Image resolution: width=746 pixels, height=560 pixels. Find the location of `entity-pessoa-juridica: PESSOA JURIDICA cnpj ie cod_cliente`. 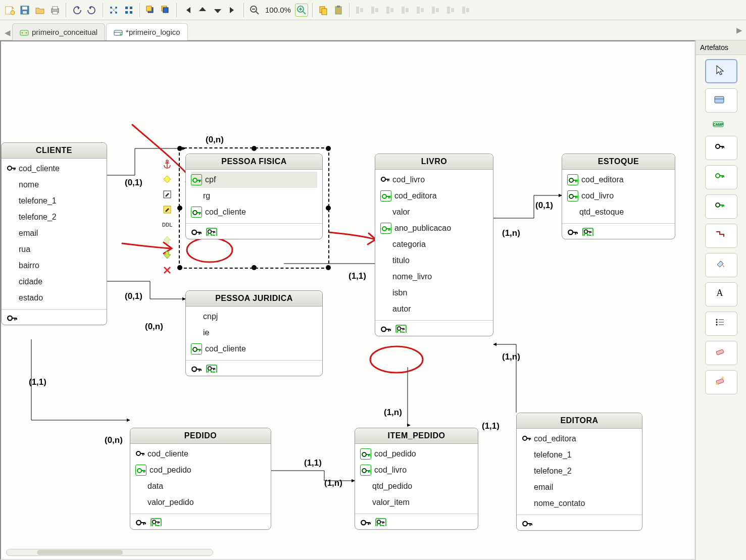

entity-pessoa-juridica: PESSOA JURIDICA cnpj ie cod_cliente is located at coordinates (254, 333).